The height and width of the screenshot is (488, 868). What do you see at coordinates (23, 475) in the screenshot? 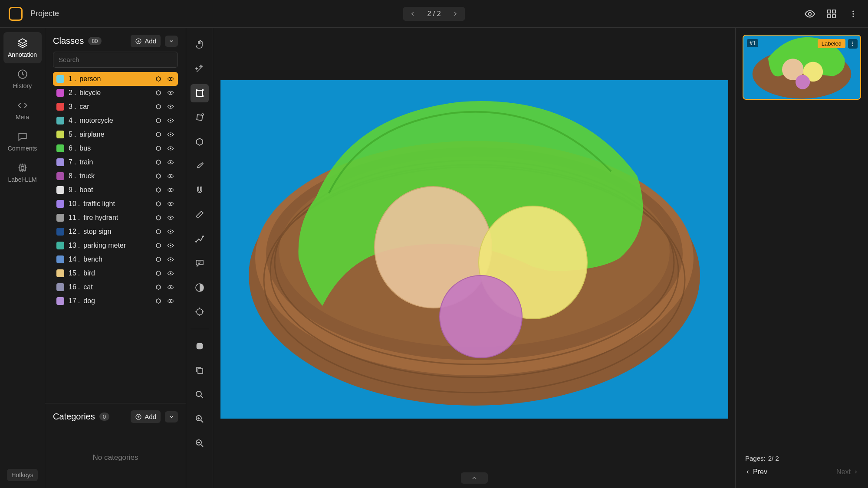
I see `hotkeys-button: Hotkeys` at bounding box center [23, 475].